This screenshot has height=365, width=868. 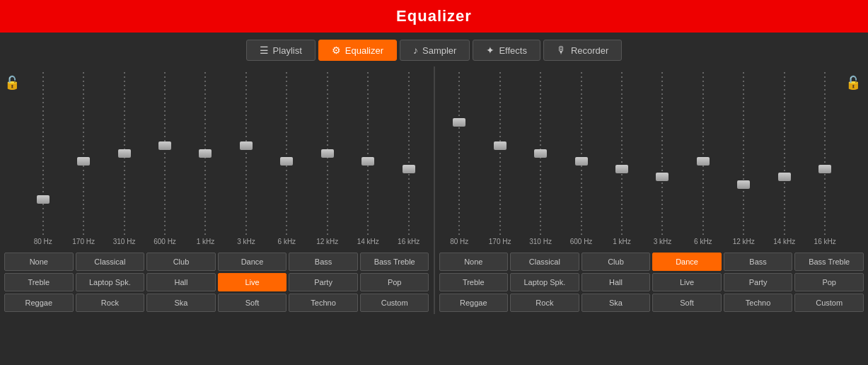 I want to click on slider-col-1: 170 Hz, so click(x=500, y=158).